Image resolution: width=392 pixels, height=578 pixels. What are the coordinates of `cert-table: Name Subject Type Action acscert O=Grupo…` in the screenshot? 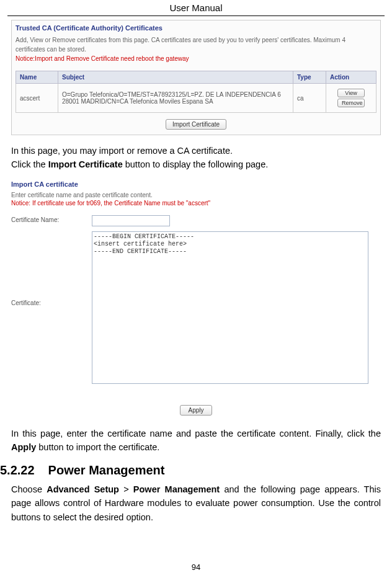 It's located at (196, 92).